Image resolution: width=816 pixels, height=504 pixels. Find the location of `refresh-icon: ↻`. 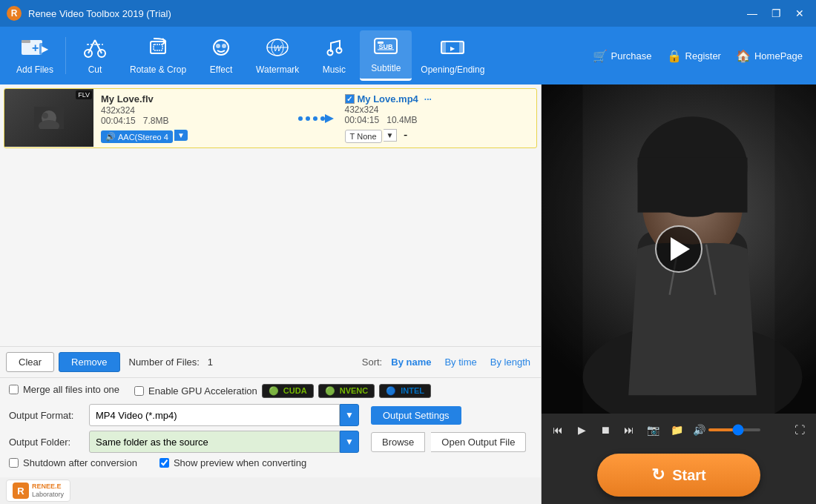

refresh-icon: ↻ is located at coordinates (658, 475).